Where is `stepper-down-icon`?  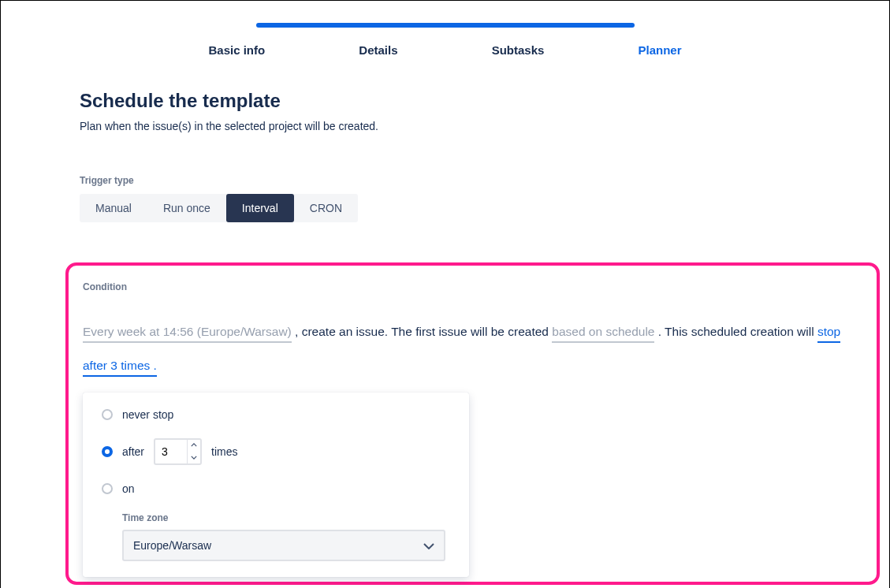 stepper-down-icon is located at coordinates (194, 458).